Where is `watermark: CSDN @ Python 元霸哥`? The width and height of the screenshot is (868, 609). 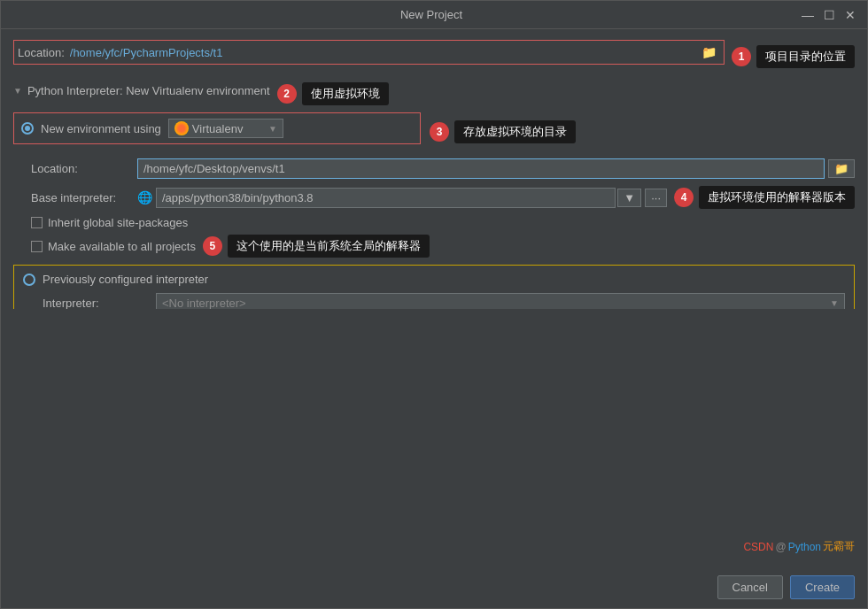
watermark: CSDN @ Python 元霸哥 is located at coordinates (799, 547).